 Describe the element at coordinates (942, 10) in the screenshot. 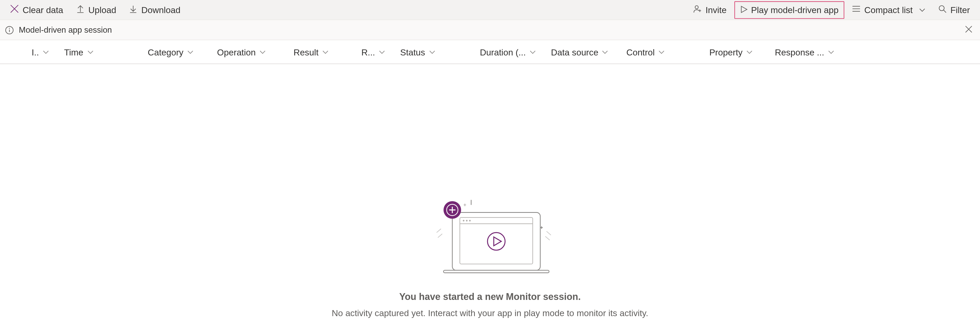

I see `search-icon` at that location.